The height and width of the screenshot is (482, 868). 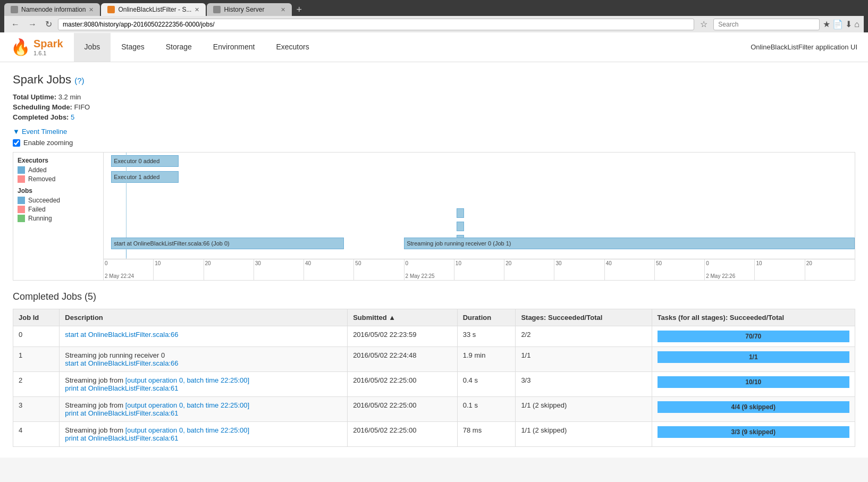 What do you see at coordinates (72, 117) in the screenshot?
I see `completed-jobs-count: 5` at bounding box center [72, 117].